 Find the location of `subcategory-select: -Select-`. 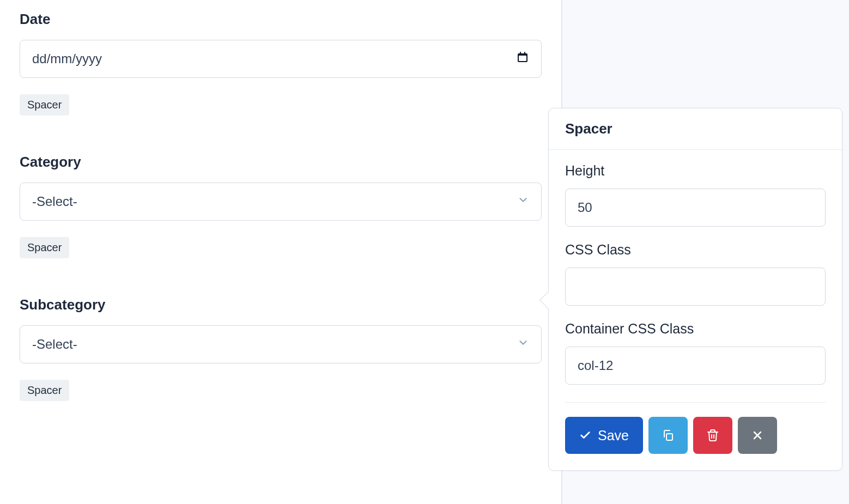

subcategory-select: -Select- is located at coordinates (281, 344).